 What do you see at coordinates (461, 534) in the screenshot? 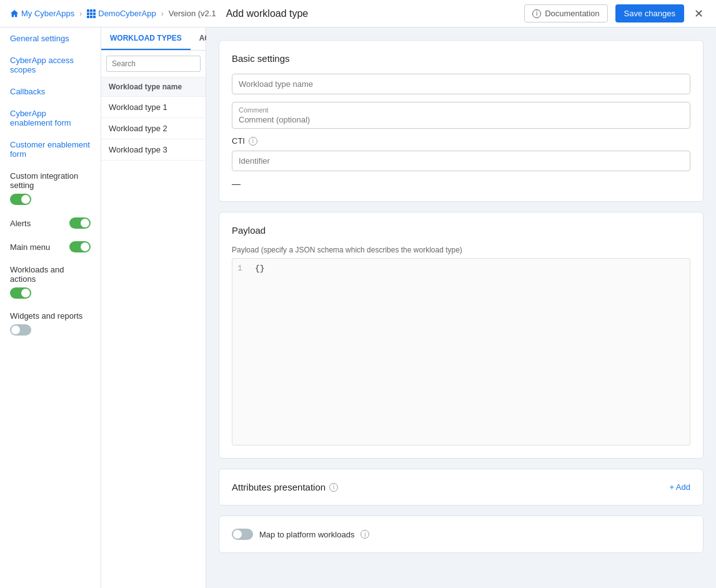
I see `map-to-platform-row: Map to platform workloads i` at bounding box center [461, 534].